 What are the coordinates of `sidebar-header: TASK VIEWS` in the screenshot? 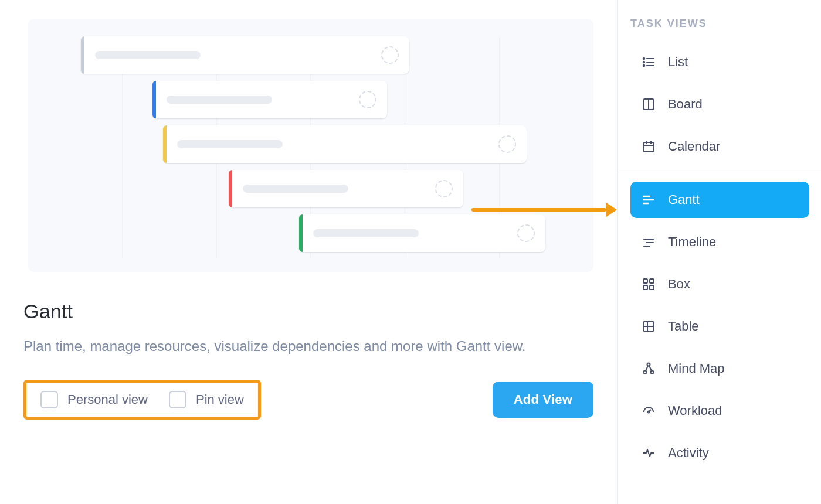 It's located at (720, 23).